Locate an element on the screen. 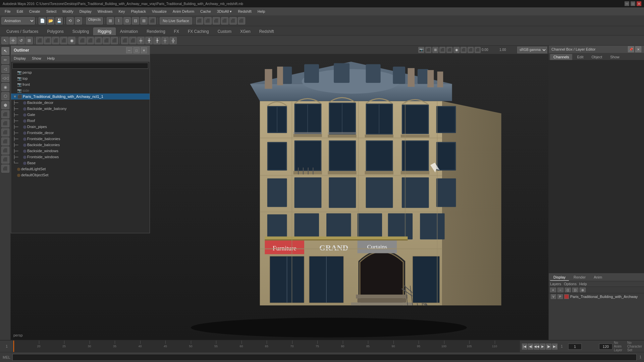 The width and height of the screenshot is (644, 362). snap-to-point-icon: ⊡ is located at coordinates (127, 21).